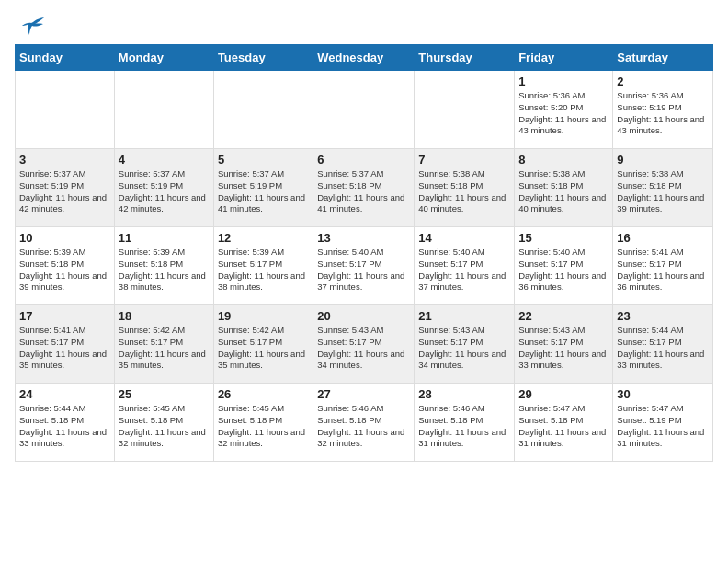  Describe the element at coordinates (32, 26) in the screenshot. I see `logo` at that location.